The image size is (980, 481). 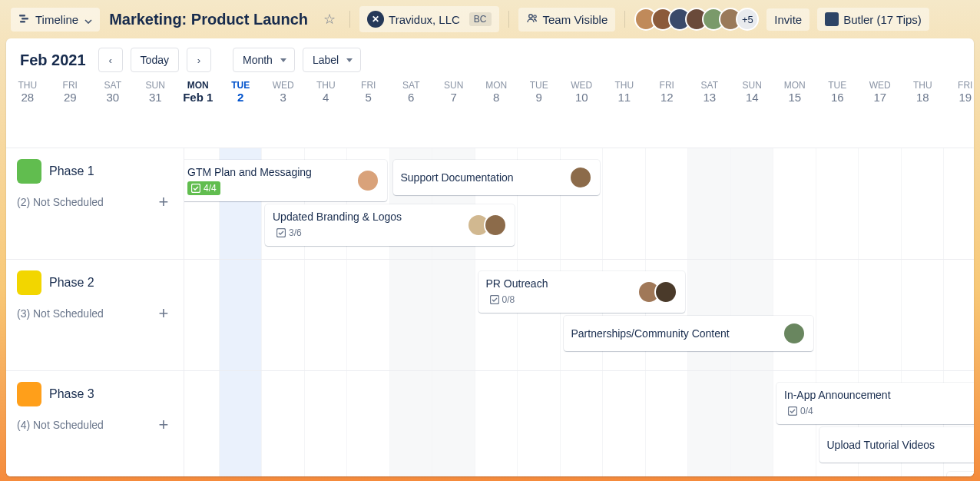 I want to click on day-header: MON15, so click(x=795, y=95).